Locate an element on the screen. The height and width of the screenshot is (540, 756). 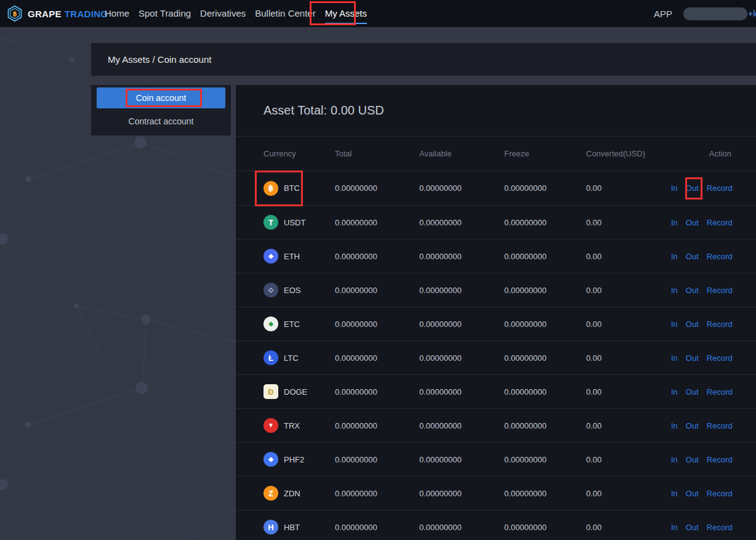
currency-cell-eos: ◇EOS is located at coordinates (299, 290).